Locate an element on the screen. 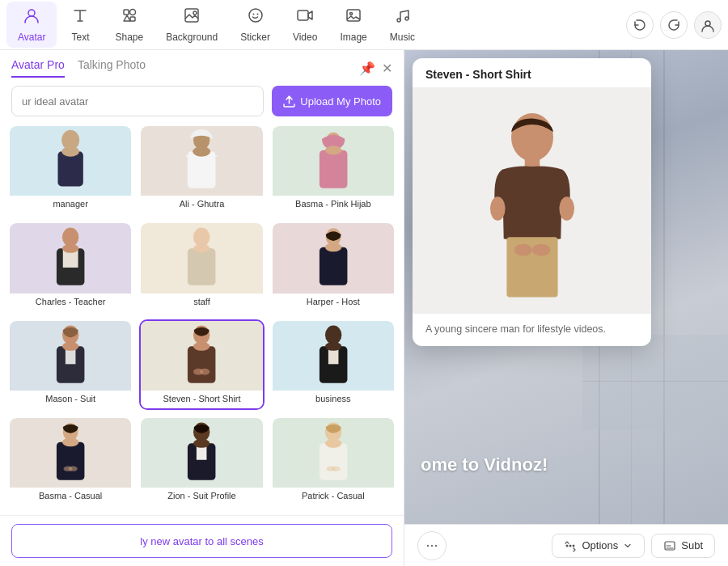  avatar-item-harper: Harper - Host is located at coordinates (333, 267).